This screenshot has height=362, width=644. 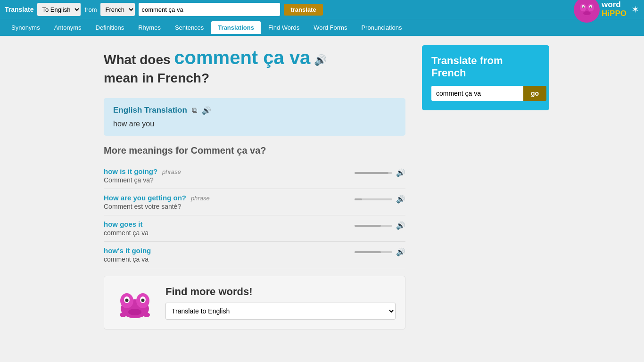 What do you see at coordinates (172, 172) in the screenshot?
I see `meaning-pos-1: phrase` at bounding box center [172, 172].